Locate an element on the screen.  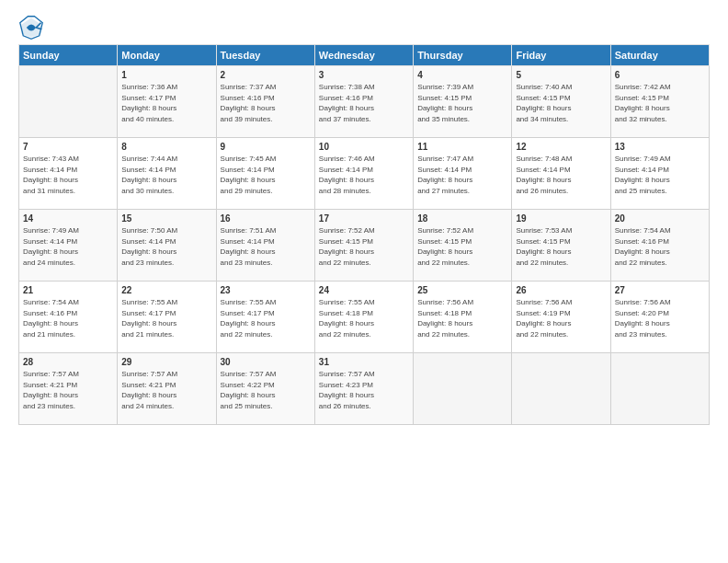
day-cell: 25Sunrise: 7:56 AM Sunset: 4:18 PM Dayli… is located at coordinates (463, 317).